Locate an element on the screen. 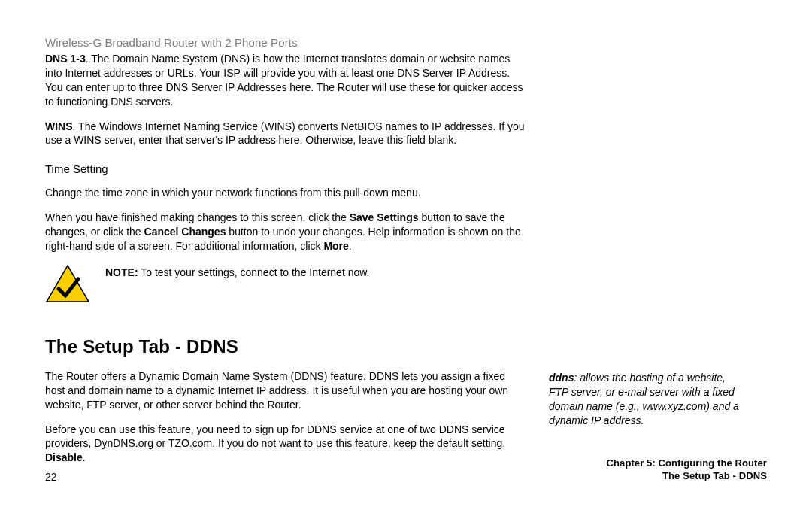 The height and width of the screenshot is (525, 812). ddns-term: ddns is located at coordinates (561, 378).